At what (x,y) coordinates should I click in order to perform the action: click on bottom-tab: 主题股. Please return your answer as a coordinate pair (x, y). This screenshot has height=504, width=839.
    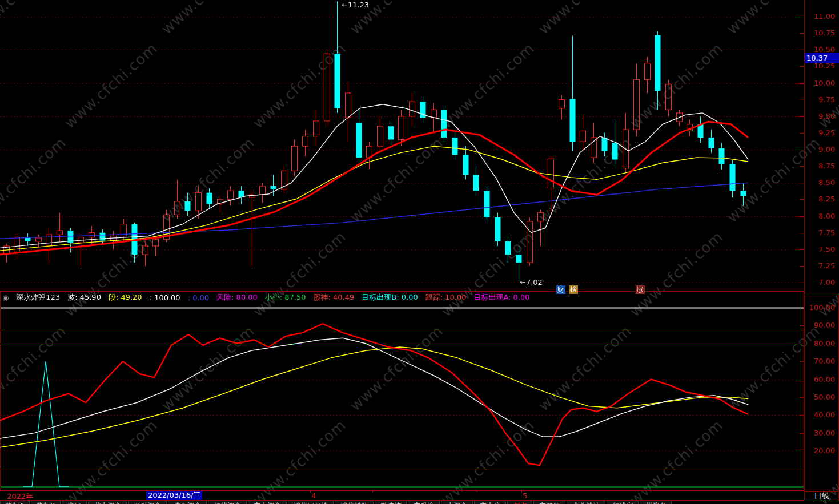
    Looking at the image, I should click on (549, 502).